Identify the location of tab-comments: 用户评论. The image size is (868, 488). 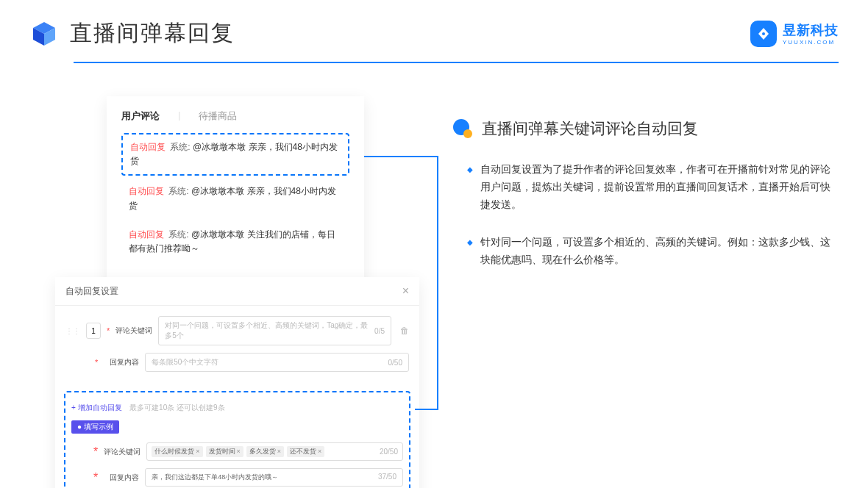
(140, 116).